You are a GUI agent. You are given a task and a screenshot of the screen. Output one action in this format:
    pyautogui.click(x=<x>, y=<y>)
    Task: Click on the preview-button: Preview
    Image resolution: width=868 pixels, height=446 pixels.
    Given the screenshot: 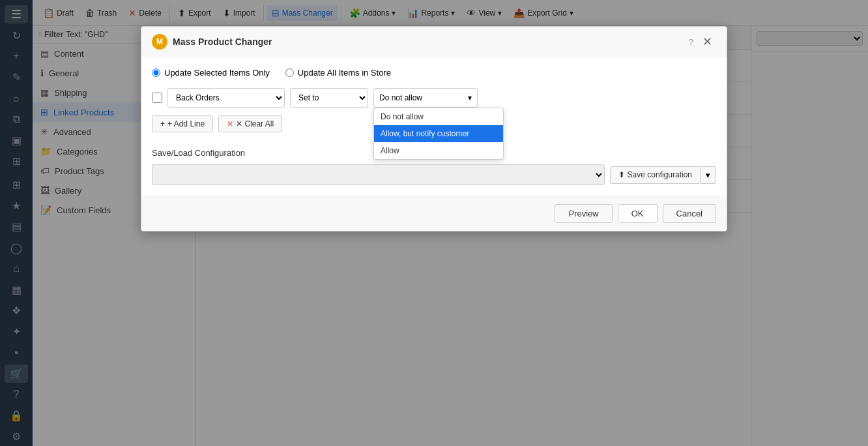 What is the action you would take?
    pyautogui.click(x=583, y=214)
    